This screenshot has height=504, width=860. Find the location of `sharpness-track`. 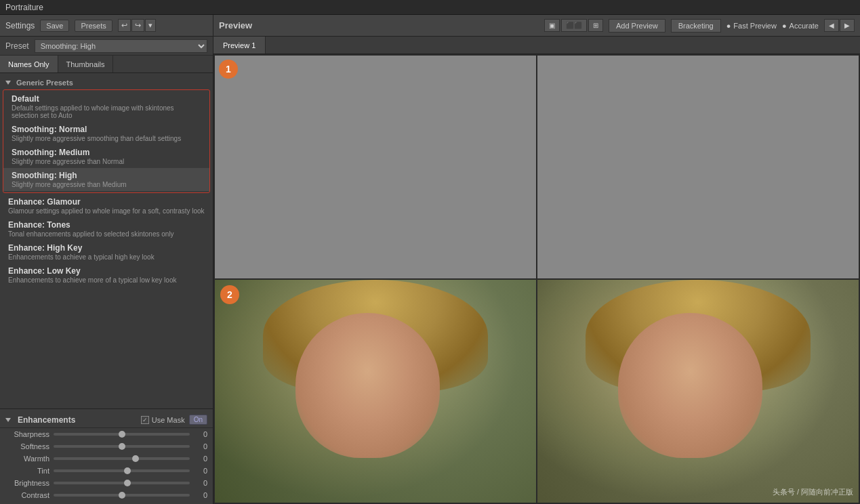

sharpness-track is located at coordinates (122, 434).